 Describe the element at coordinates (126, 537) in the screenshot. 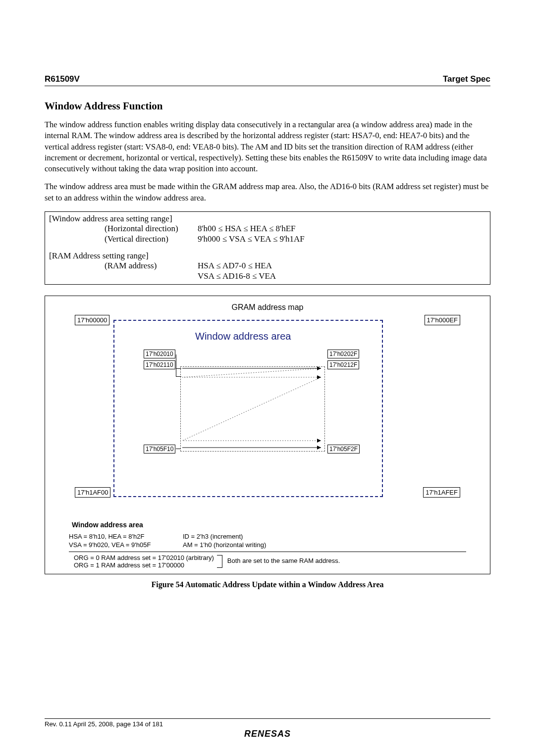

I see `wa-param-hsa: HSA = 8'h10, HEA = 8'h2F` at that location.